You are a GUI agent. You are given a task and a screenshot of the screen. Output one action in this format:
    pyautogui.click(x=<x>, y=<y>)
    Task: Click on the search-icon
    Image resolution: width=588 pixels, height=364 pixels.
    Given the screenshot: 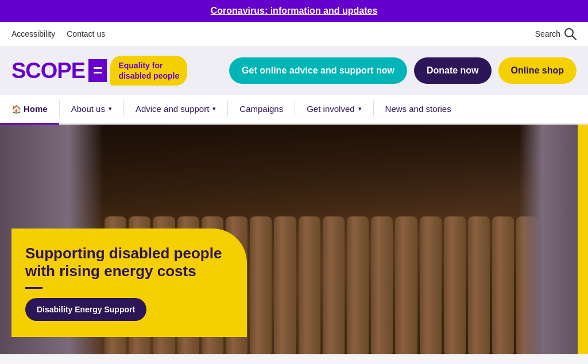 What is the action you would take?
    pyautogui.click(x=570, y=34)
    